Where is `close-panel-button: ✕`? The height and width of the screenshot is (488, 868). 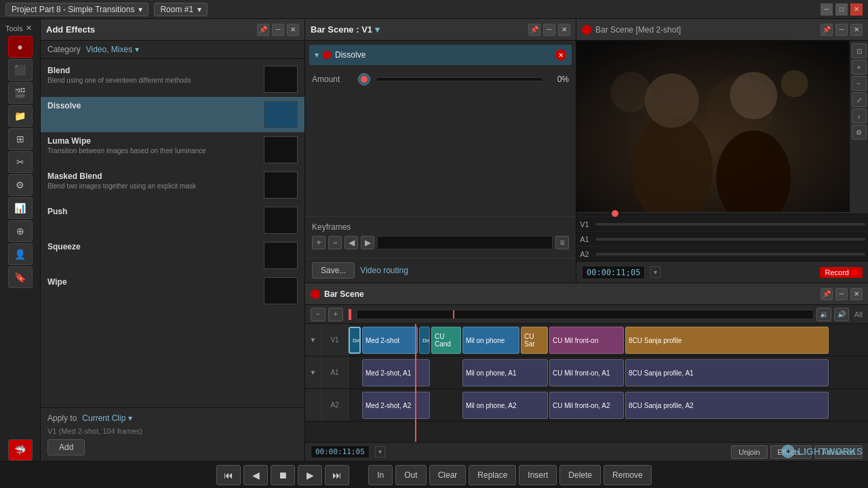 close-panel-button: ✕ is located at coordinates (293, 30).